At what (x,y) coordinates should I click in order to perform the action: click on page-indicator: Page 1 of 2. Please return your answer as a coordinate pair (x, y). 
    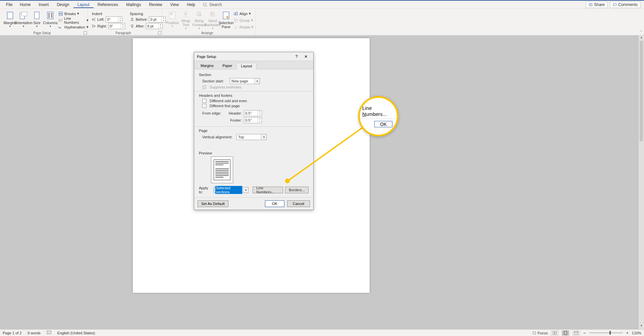
    Looking at the image, I should click on (12, 333).